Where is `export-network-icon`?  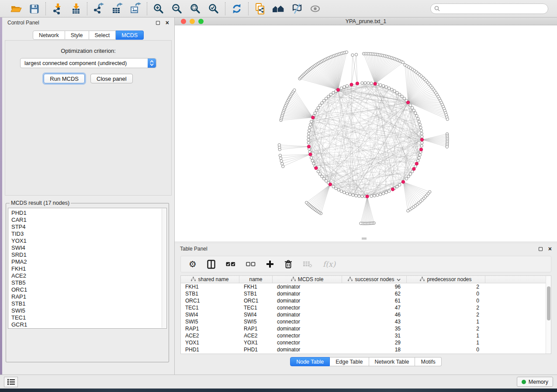 export-network-icon is located at coordinates (99, 9).